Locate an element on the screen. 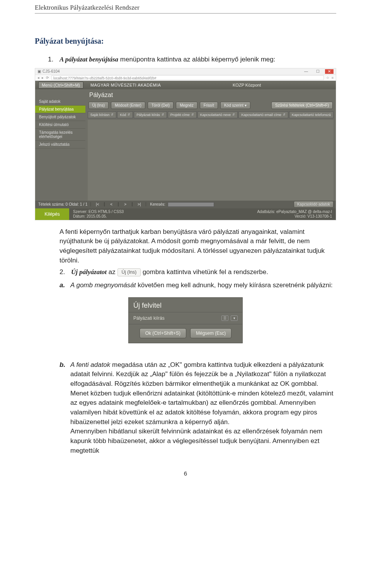 Image resolution: width=371 pixels, height=588 pixels. text: gombra kattintva vihetünk fel a rendszer… is located at coordinates (204, 272).